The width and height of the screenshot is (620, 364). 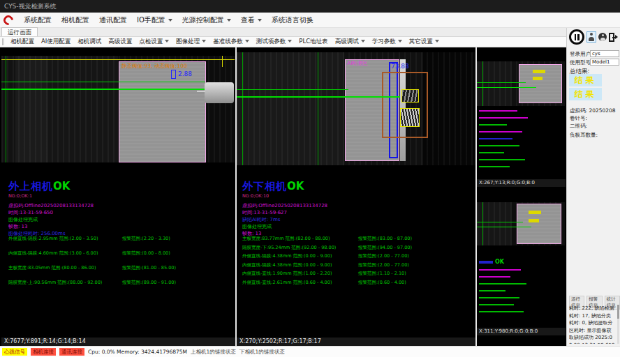 What do you see at coordinates (387, 42) in the screenshot?
I see `toolbar-learning-params: 学习参数` at bounding box center [387, 42].